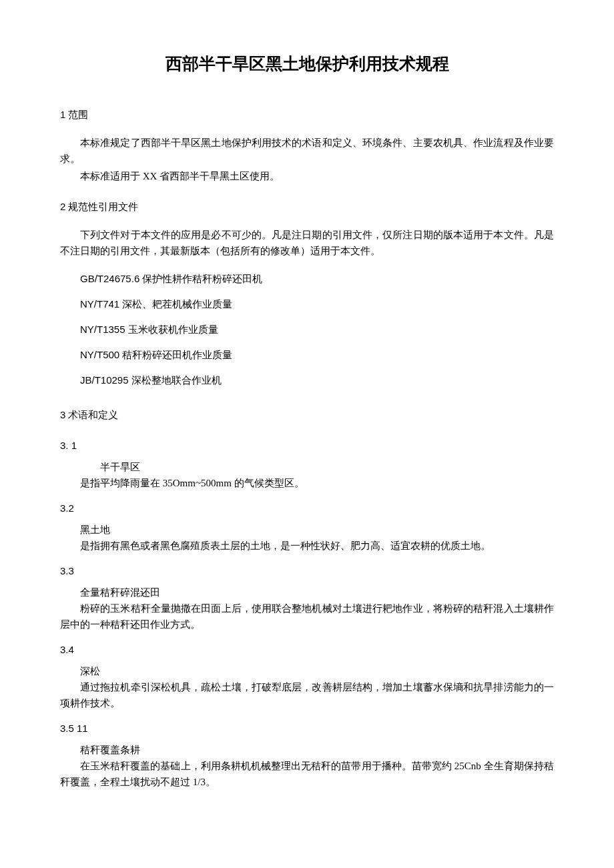 The image size is (614, 868). I want to click on term-3-4-name: 深松, so click(307, 671).